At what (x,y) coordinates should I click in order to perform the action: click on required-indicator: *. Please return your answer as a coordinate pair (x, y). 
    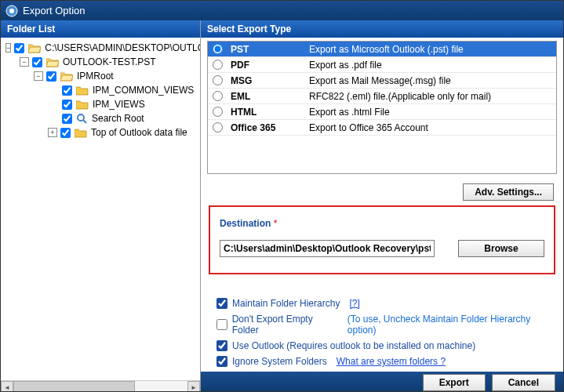
    Looking at the image, I should click on (276, 223).